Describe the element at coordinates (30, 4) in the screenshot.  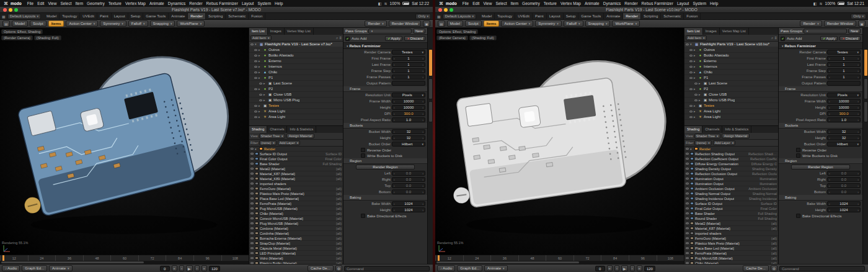
I see `menubar-item: File` at that location.